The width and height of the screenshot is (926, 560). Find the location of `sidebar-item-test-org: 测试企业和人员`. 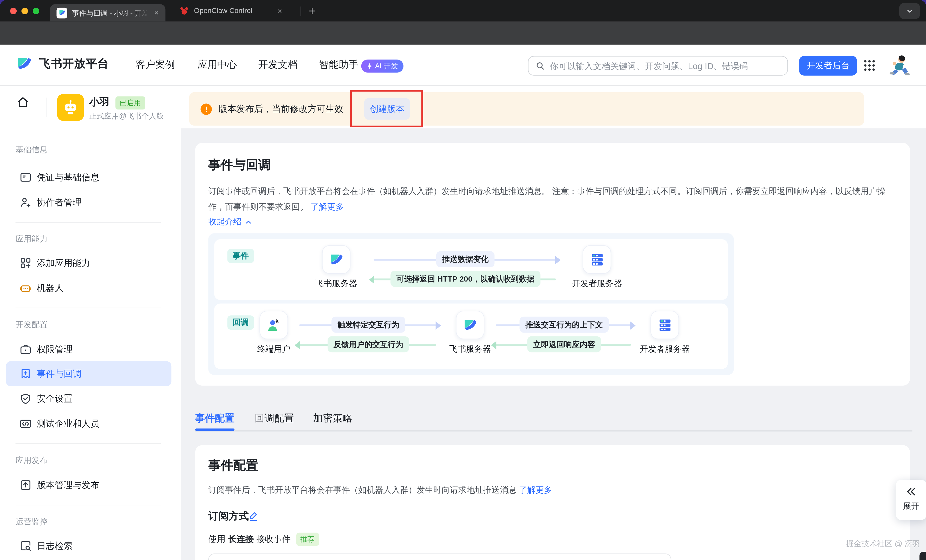

sidebar-item-test-org: 测试企业和人员 is located at coordinates (90, 424).